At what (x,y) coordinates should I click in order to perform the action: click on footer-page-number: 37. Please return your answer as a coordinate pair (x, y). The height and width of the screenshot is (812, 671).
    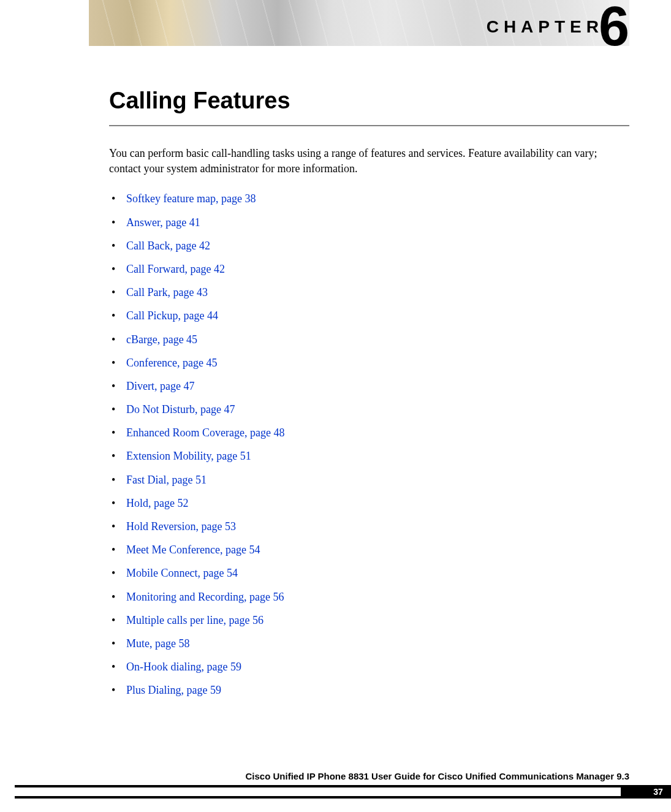
    Looking at the image, I should click on (658, 792).